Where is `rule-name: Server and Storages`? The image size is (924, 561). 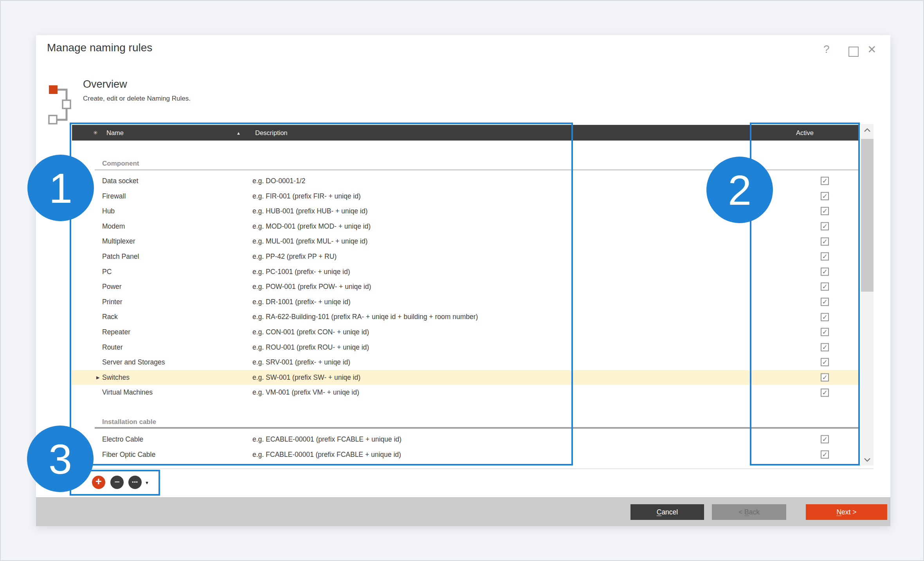 rule-name: Server and Storages is located at coordinates (134, 363).